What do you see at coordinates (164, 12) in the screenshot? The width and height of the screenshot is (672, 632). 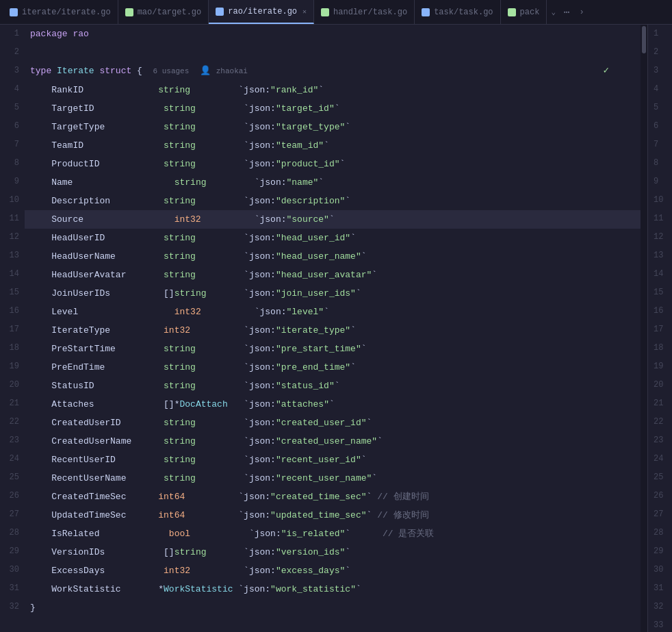 I see `tab-mao-target: mao/target.go` at bounding box center [164, 12].